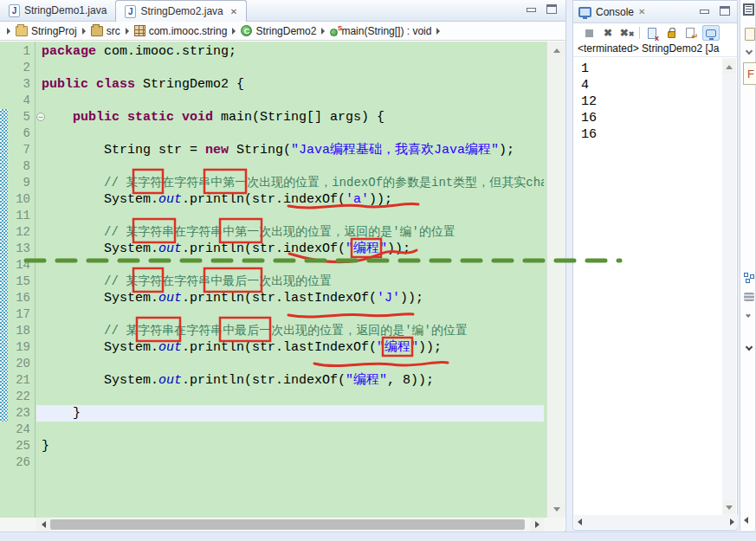  Describe the element at coordinates (19, 429) in the screenshot. I see `line-number: 24` at that location.